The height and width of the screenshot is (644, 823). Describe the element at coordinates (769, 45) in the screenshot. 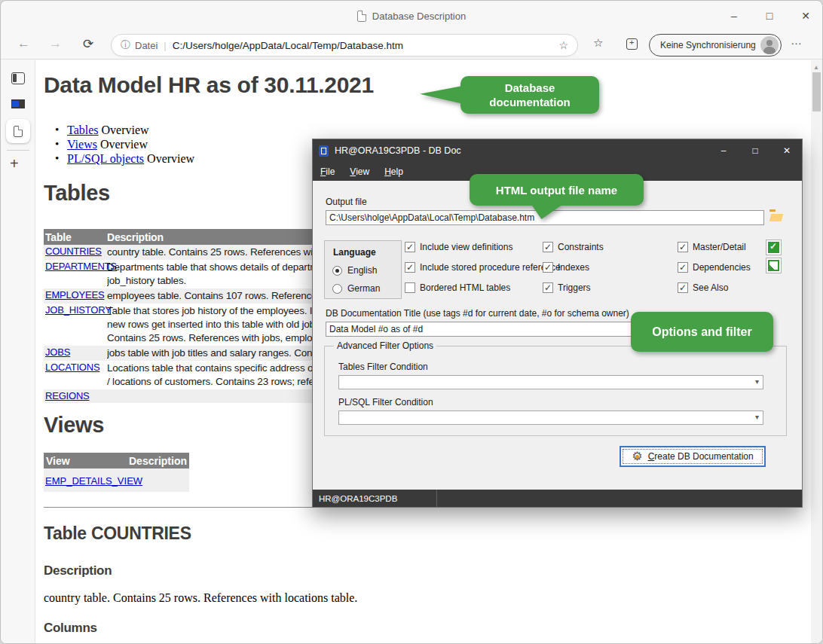

I see `profile-avatar` at that location.